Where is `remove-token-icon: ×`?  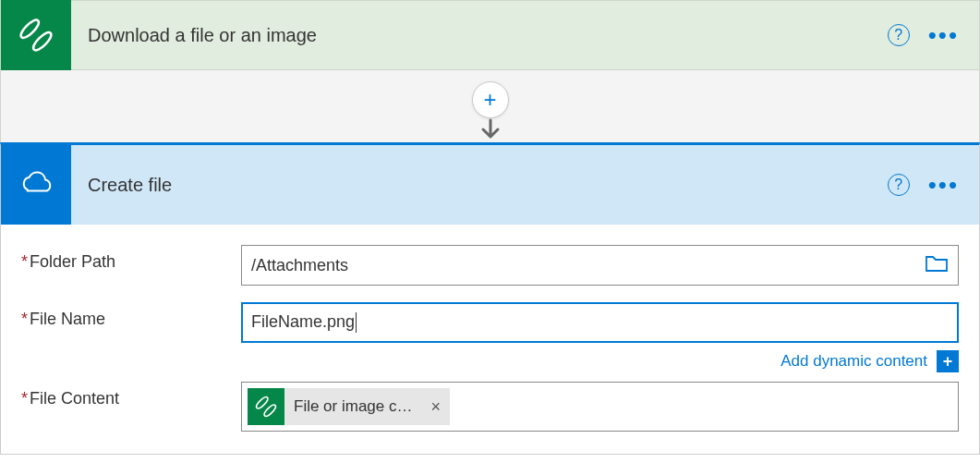 remove-token-icon: × is located at coordinates (436, 407).